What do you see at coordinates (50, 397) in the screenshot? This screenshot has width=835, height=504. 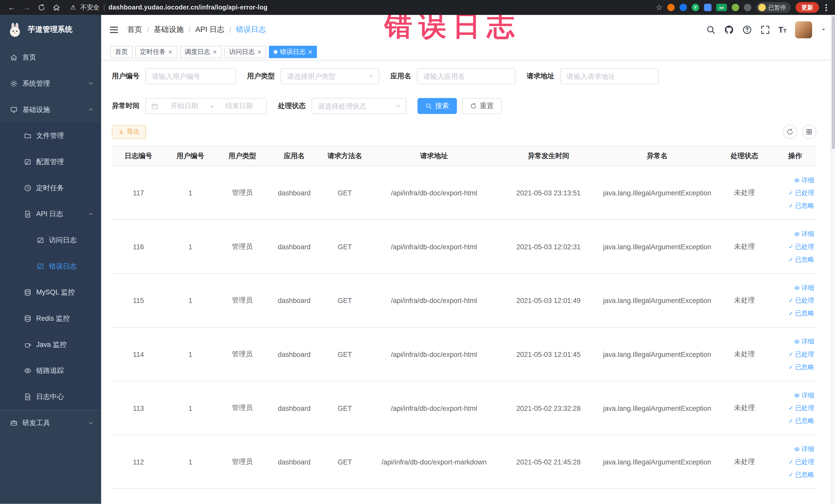 I see `sidebar-item-log-center: 日志中心` at bounding box center [50, 397].